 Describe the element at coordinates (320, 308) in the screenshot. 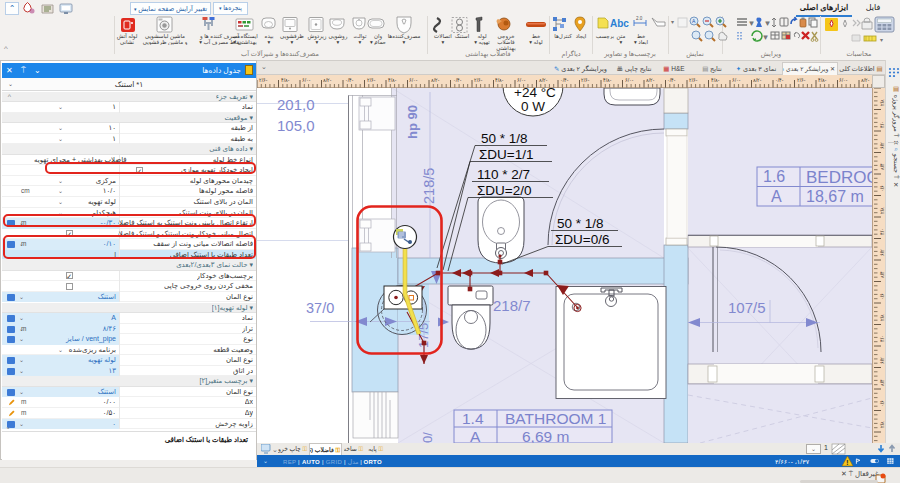

I see `svg-text: 37/0` at that location.